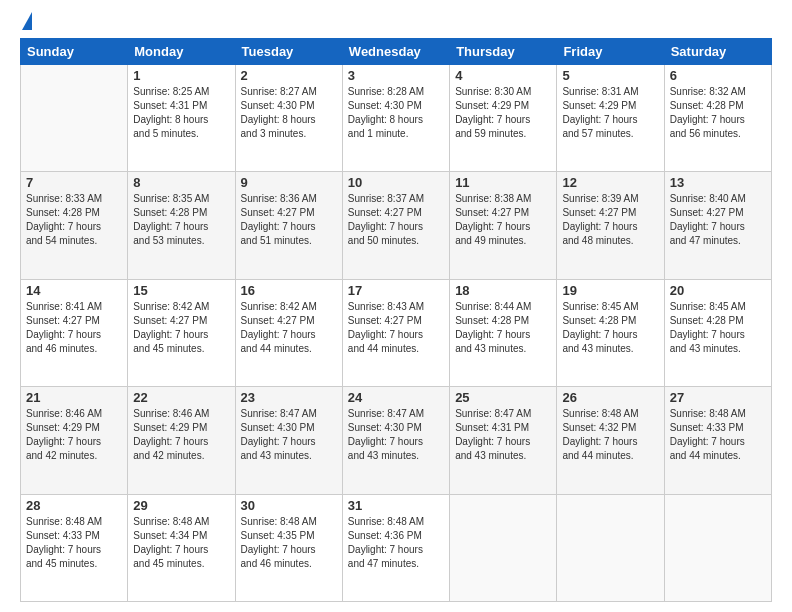  Describe the element at coordinates (289, 543) in the screenshot. I see `day-info: Sunrise: 8:48 AM Sunset: 4:35 PM Dayligh…` at that location.